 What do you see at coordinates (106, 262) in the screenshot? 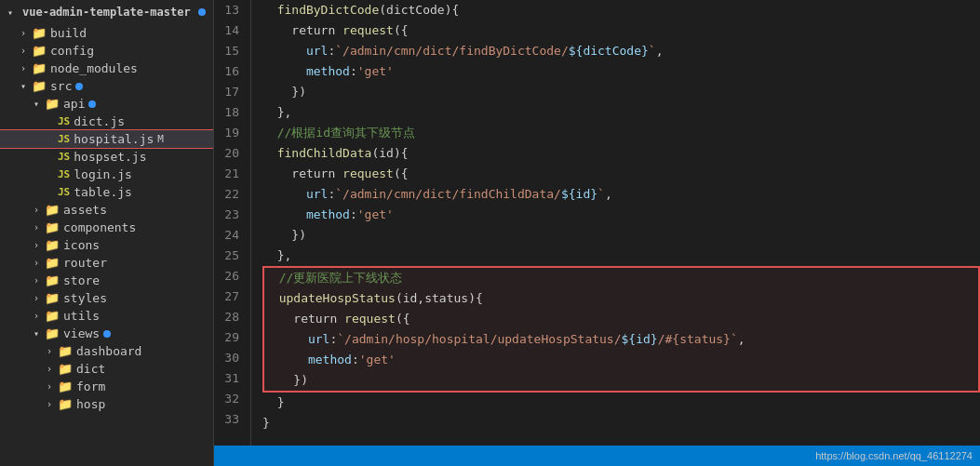
I see `sidebar-item-router: › 📁 router` at bounding box center [106, 262].